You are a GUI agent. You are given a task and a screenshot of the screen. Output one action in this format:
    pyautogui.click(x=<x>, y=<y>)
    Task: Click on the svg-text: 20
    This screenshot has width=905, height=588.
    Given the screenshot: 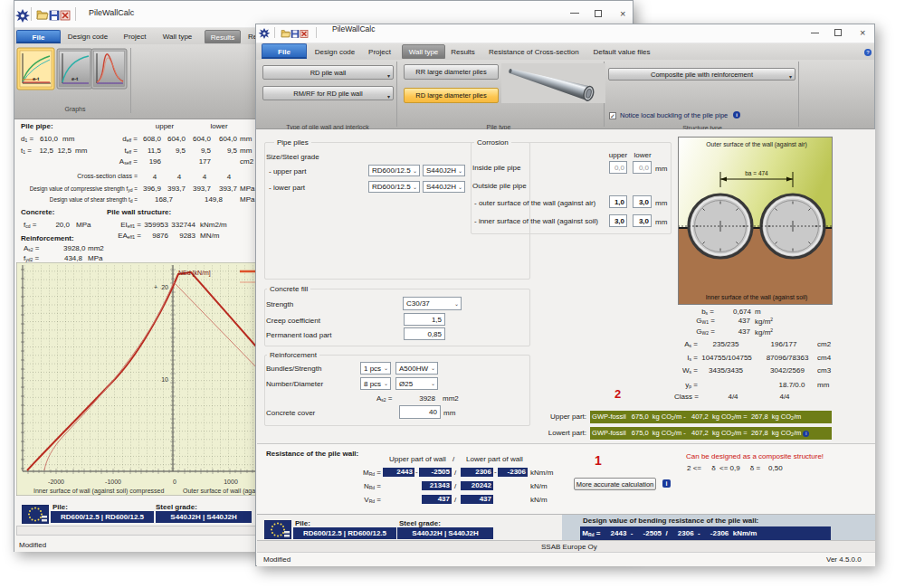 What is the action you would take?
    pyautogui.click(x=165, y=288)
    